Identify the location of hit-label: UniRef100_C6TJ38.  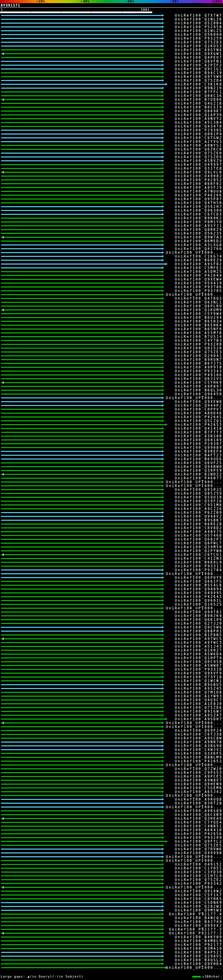
(199, 734).